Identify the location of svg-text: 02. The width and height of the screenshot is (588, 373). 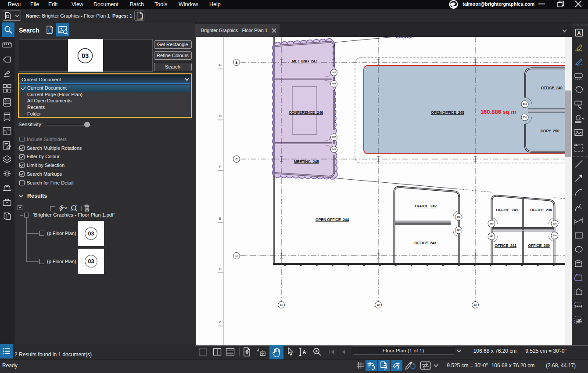
(378, 305).